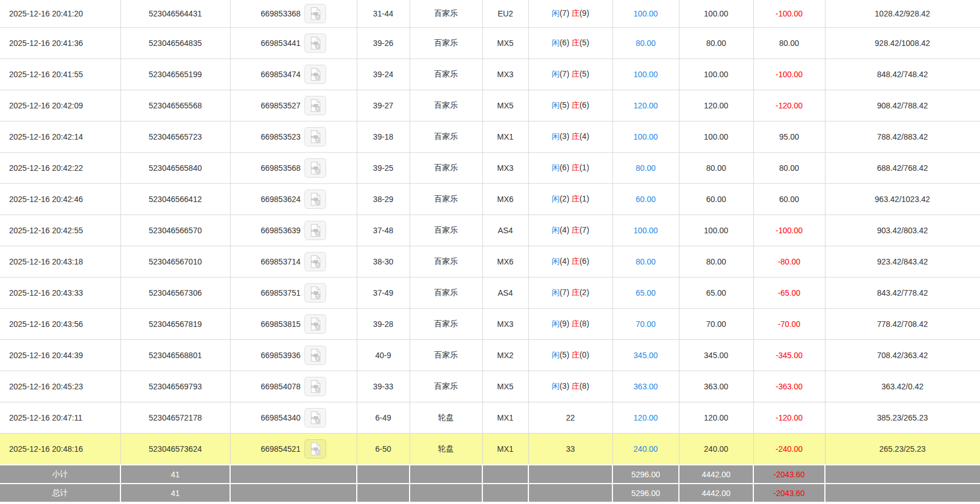  I want to click on bet-time: 2025-12-16 20:44:39, so click(60, 355).